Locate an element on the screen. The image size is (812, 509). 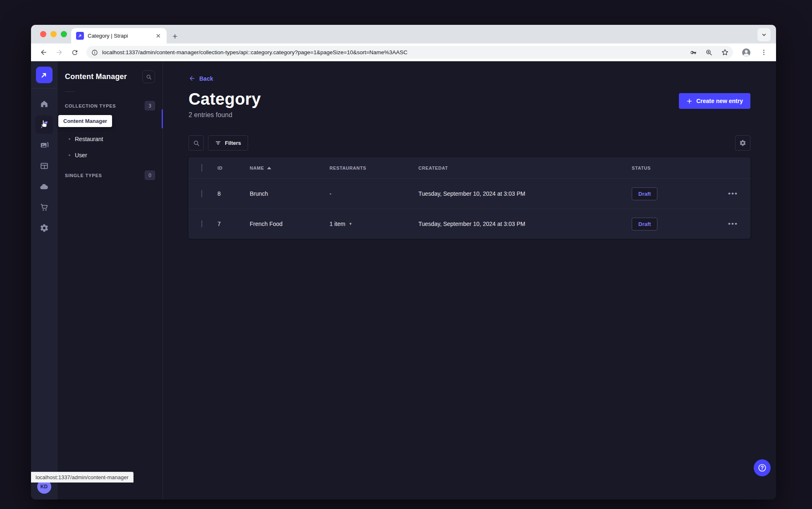
single-types-count-badge: 0 is located at coordinates (150, 175).